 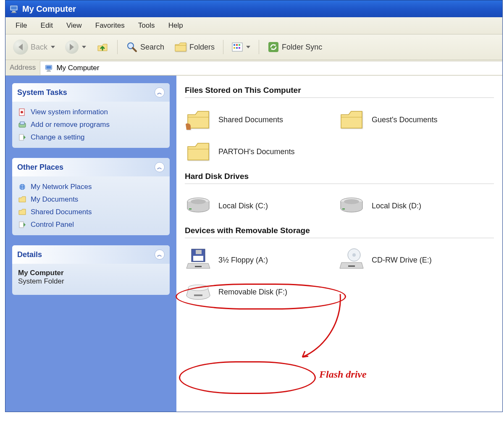 I want to click on item-label: Guest's Documents, so click(x=405, y=120).